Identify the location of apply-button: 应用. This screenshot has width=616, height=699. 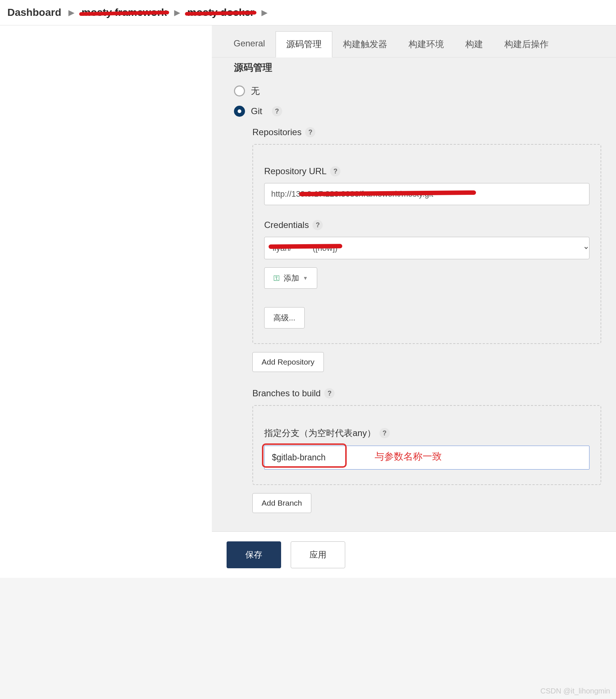
(318, 555).